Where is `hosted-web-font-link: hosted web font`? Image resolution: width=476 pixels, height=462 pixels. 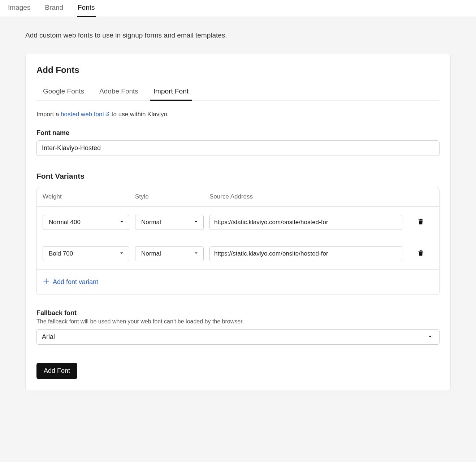 hosted-web-font-link: hosted web font is located at coordinates (85, 114).